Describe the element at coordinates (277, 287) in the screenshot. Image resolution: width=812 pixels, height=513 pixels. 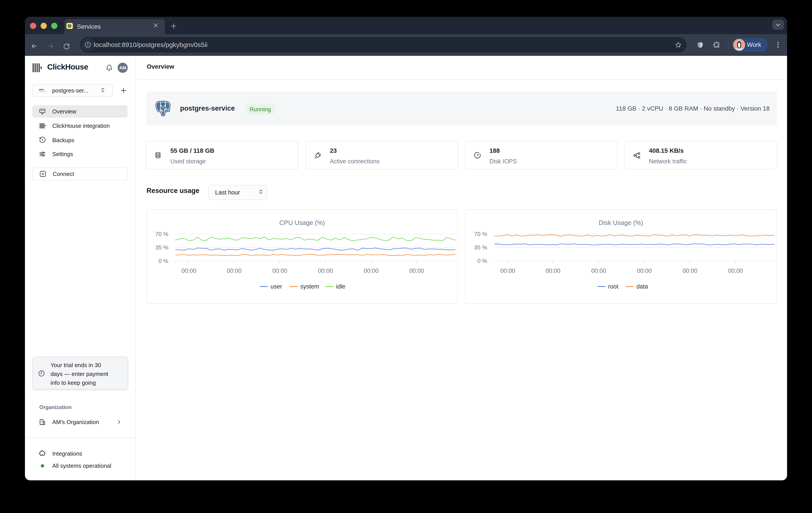
I see `svg-text: user` at that location.